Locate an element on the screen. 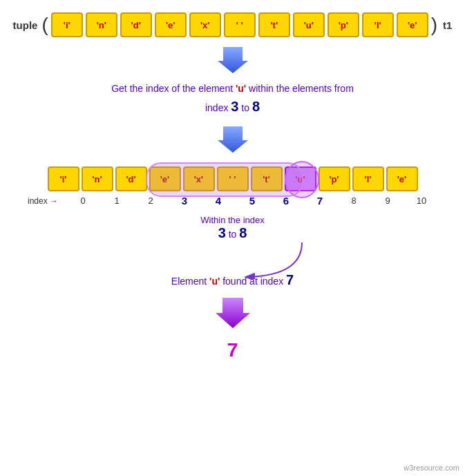 The image size is (465, 476). cell-char-0: 'i' is located at coordinates (67, 25).